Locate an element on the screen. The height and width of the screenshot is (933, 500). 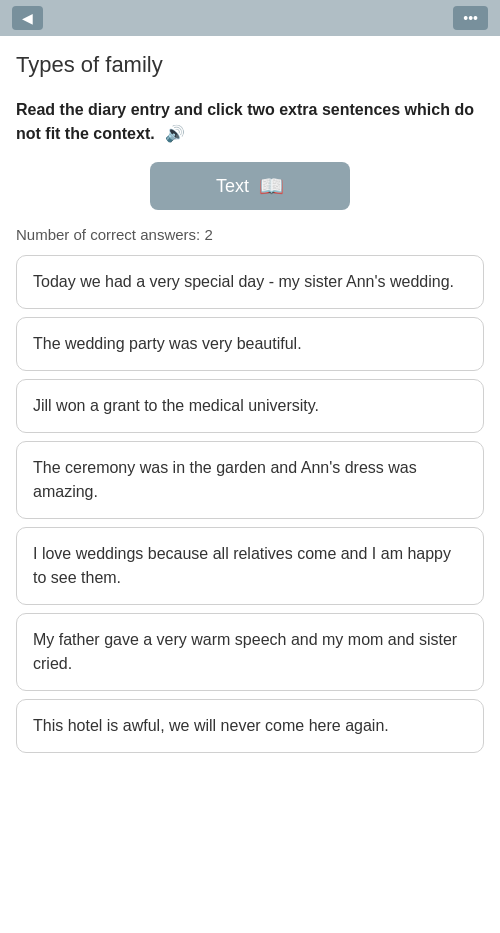
text-button-container: Text 📖 is located at coordinates (250, 186).